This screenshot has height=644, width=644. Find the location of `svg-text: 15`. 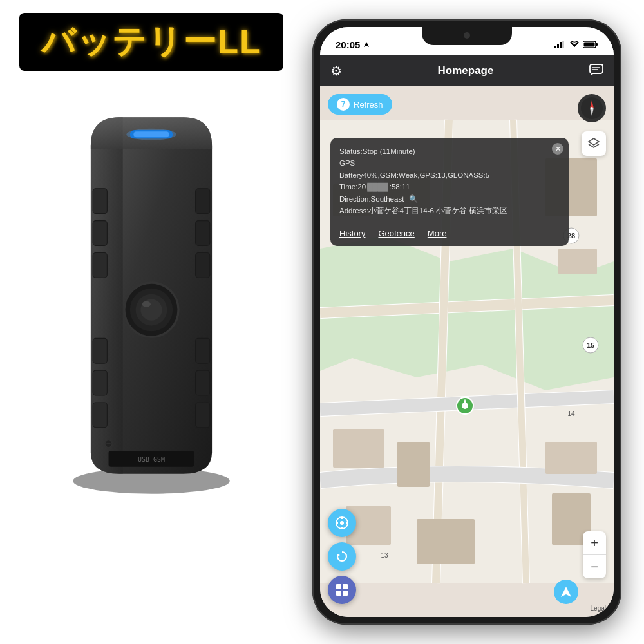

svg-text: 15 is located at coordinates (591, 345).